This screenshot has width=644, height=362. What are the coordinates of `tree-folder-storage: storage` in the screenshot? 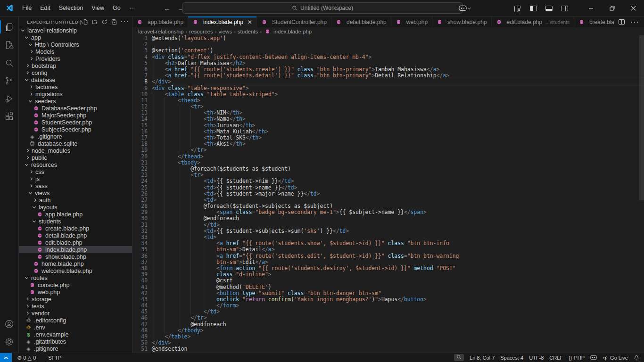 It's located at (75, 299).